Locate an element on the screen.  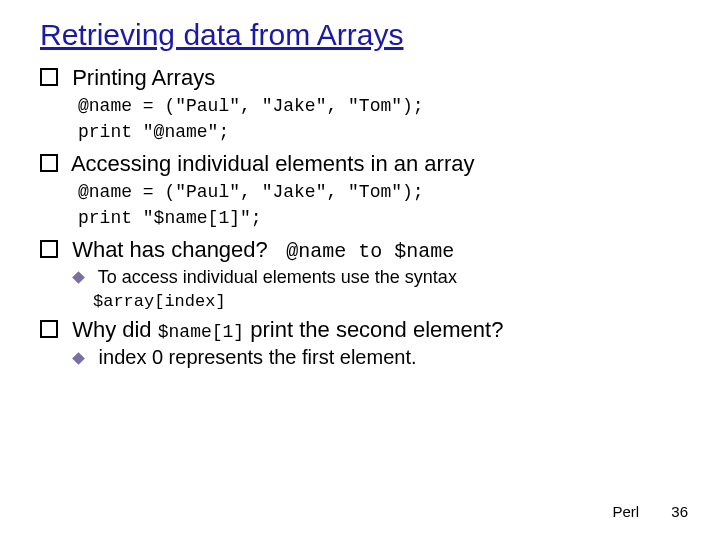
footer-page: 36 is located at coordinates (680, 512).